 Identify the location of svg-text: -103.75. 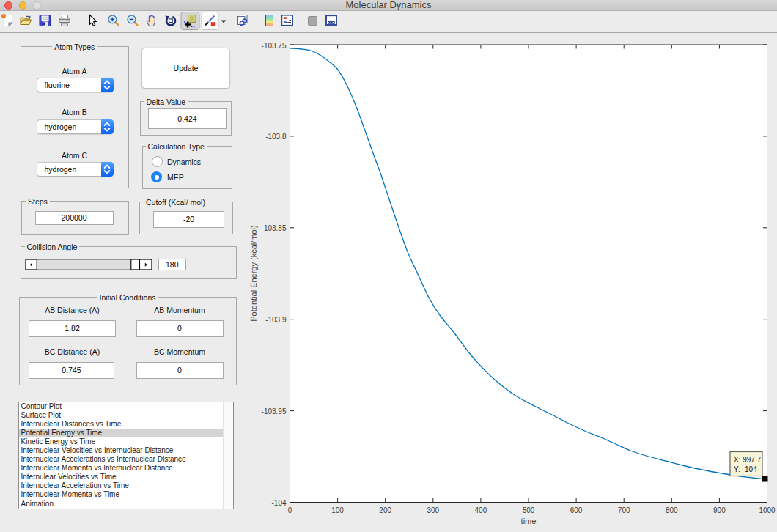
(274, 45).